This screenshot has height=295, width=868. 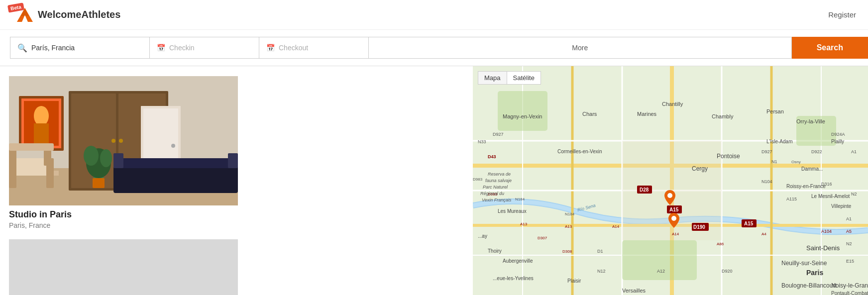 What do you see at coordinates (204, 48) in the screenshot?
I see `checkin-field: 📅` at bounding box center [204, 48].